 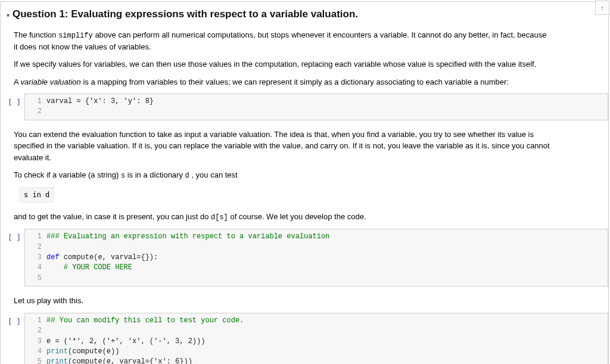 What do you see at coordinates (327, 321) in the screenshot?
I see `code-line: ## You can modify this cell to test your…` at bounding box center [327, 321].